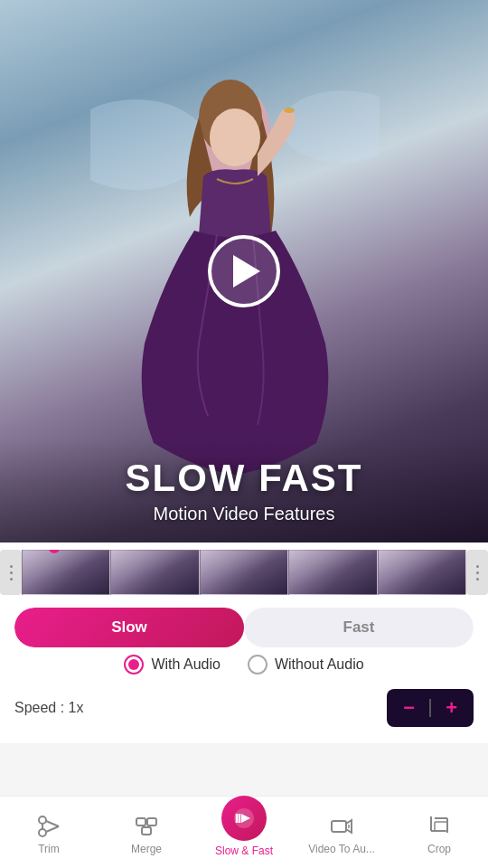  I want to click on play-button, so click(244, 271).